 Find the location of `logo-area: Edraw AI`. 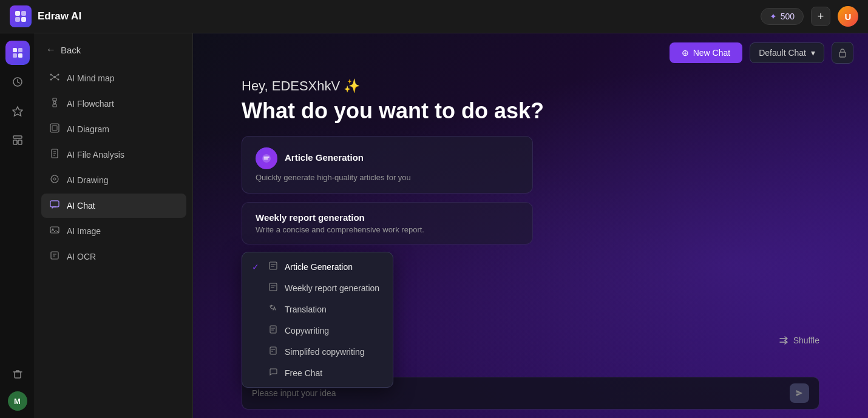

logo-area: Edraw AI is located at coordinates (46, 16).